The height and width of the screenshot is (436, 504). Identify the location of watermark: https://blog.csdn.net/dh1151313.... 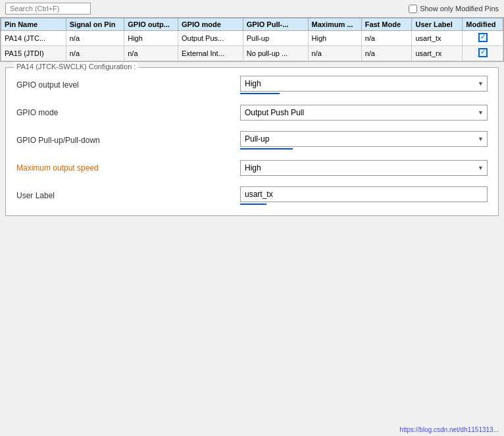
(449, 429).